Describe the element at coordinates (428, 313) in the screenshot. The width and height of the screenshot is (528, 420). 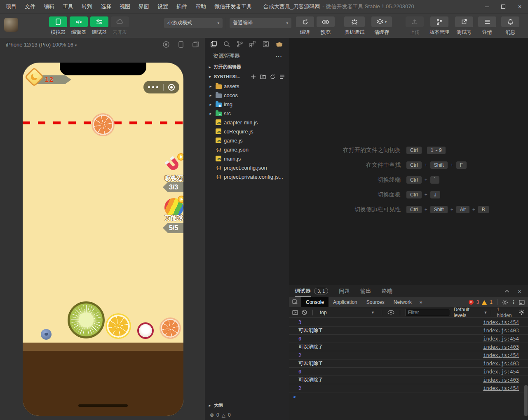
I see `filter-input` at that location.